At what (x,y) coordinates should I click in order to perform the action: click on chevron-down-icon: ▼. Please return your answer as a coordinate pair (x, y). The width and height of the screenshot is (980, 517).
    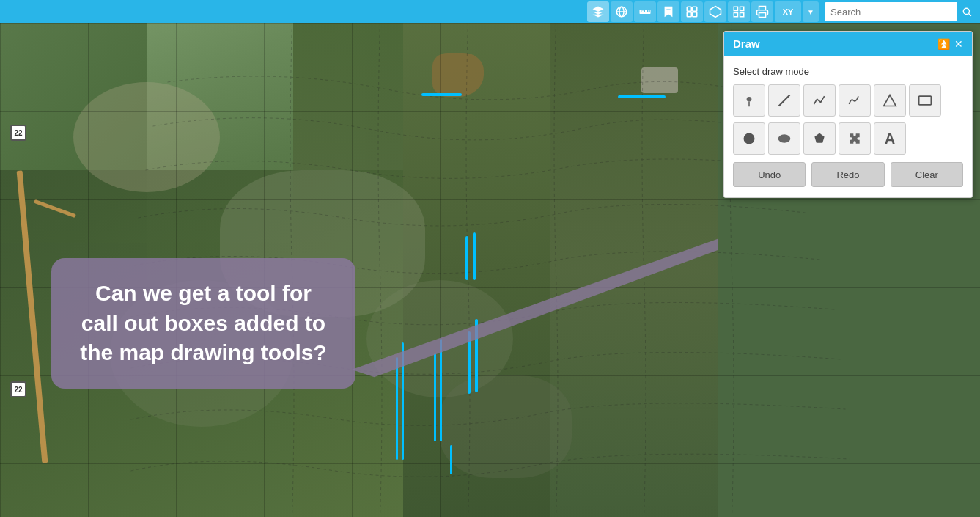
    Looking at the image, I should click on (811, 12).